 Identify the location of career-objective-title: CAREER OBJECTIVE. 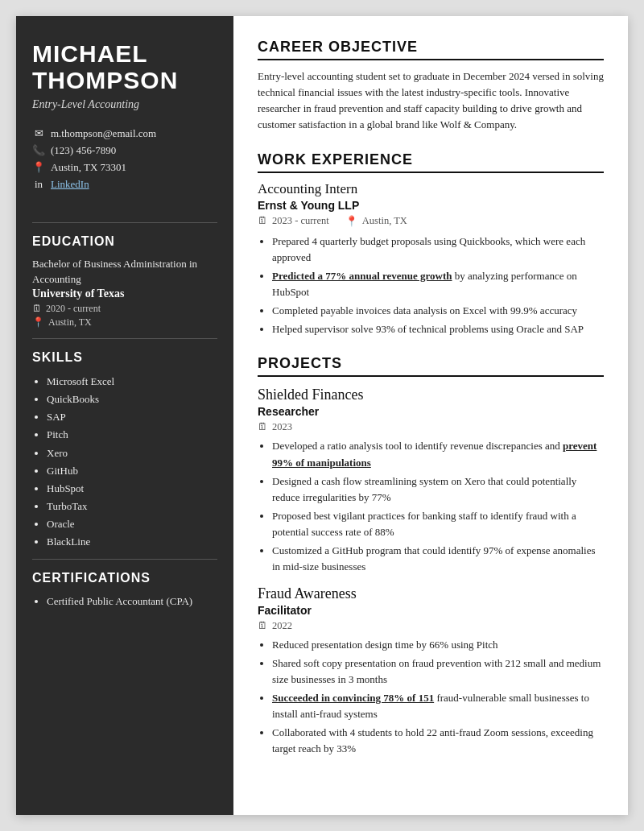
(431, 50).